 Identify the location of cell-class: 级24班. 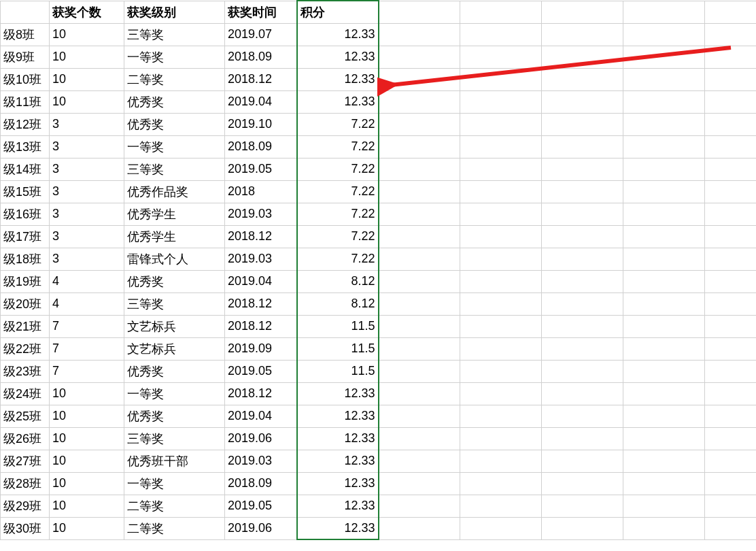
(25, 393).